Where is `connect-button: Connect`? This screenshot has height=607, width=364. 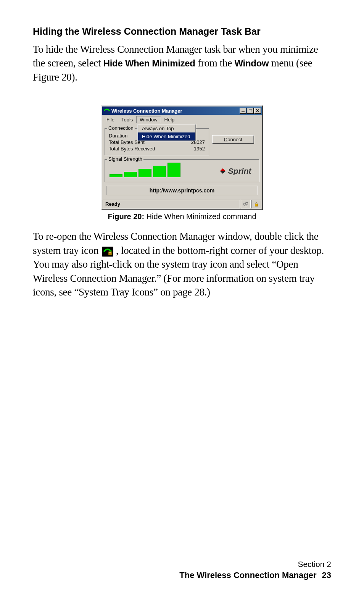
connect-button: Connect is located at coordinates (233, 140).